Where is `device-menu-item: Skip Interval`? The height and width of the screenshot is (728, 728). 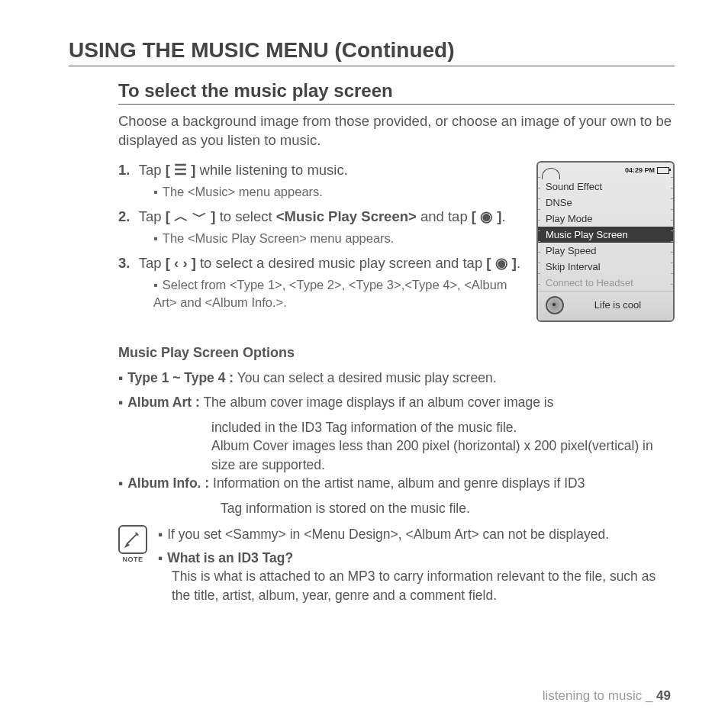 device-menu-item: Skip Interval is located at coordinates (606, 267).